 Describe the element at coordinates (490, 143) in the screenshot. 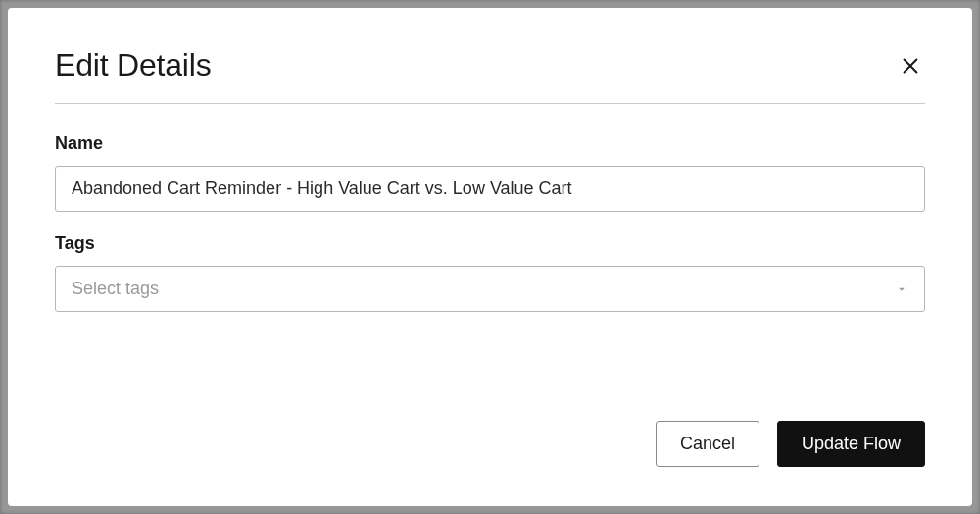

I see `name-label: Name` at that location.